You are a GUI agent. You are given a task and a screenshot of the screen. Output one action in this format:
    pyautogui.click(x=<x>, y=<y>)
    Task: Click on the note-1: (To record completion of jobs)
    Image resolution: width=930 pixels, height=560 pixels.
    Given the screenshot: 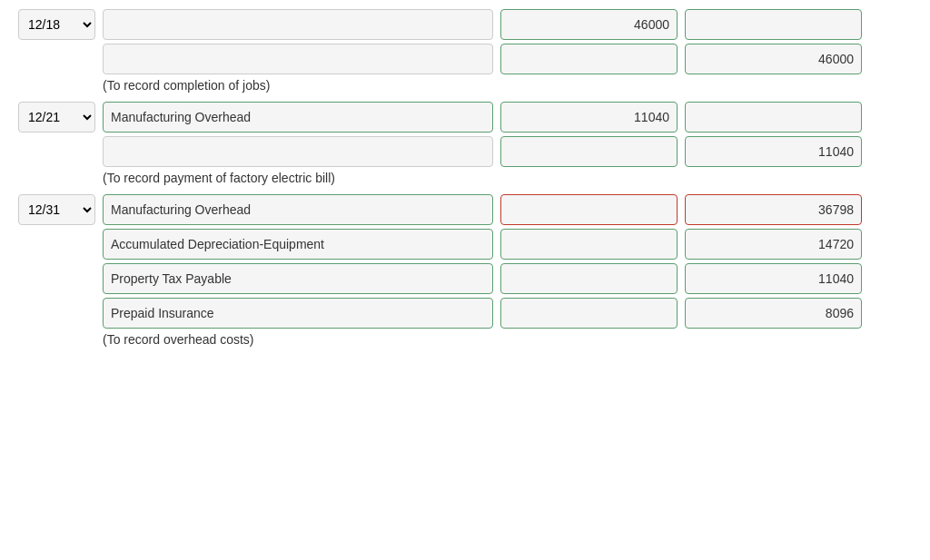 What is the action you would take?
    pyautogui.click(x=507, y=85)
    